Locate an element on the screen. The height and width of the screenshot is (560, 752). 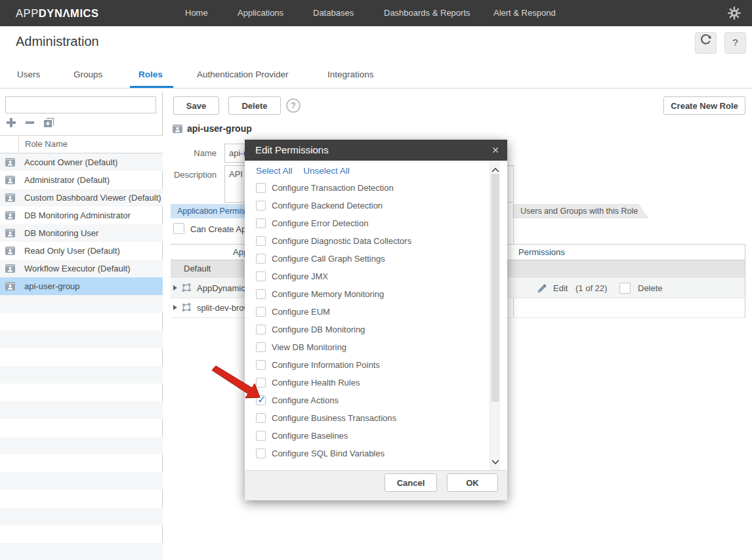
name-label: Name is located at coordinates (184, 153).